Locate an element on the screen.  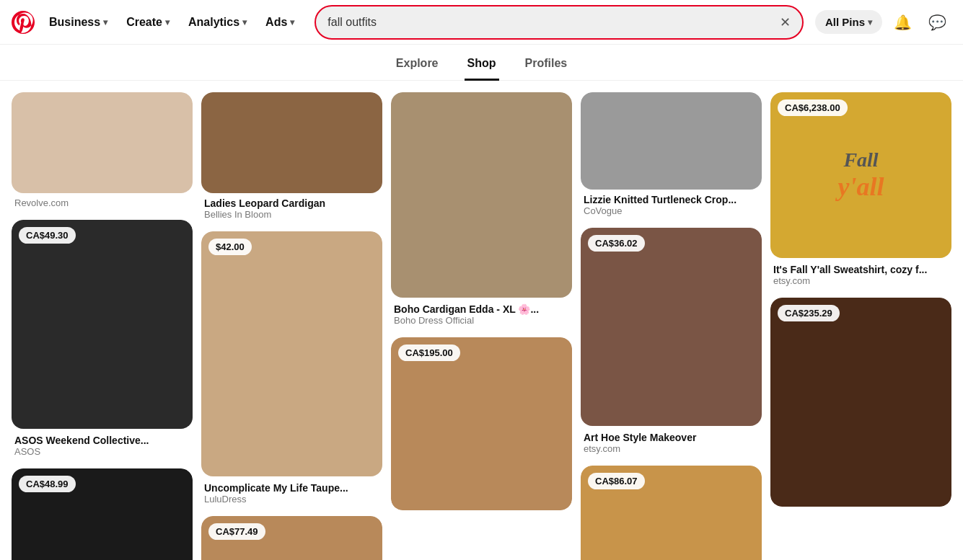
main-nav: Business ▾ Create ▾ Analytics ▾ Ads ▾ is located at coordinates (172, 22).